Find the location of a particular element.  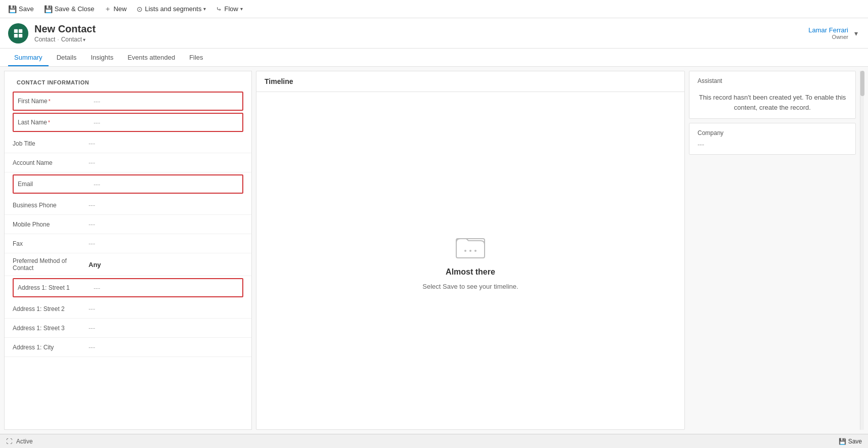

preferred-contact-value: Any is located at coordinates (166, 265).